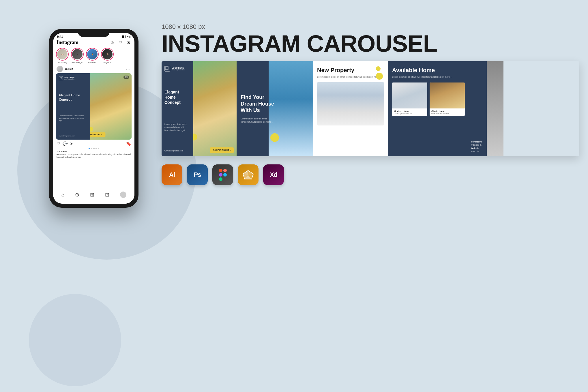  Describe the element at coordinates (73, 78) in the screenshot. I see `post-logo-area: LOGO HERE Your Tagline Here` at that location.